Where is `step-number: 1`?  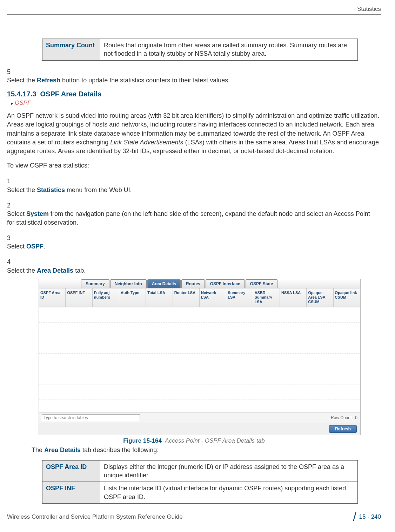
step-number: 1 is located at coordinates (12, 181).